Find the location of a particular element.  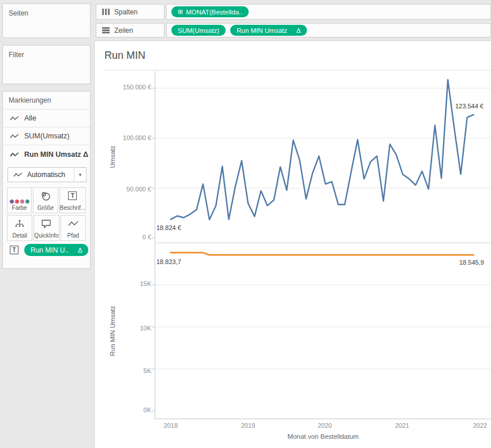

rows-shelf-label: Zeilen is located at coordinates (123, 31).